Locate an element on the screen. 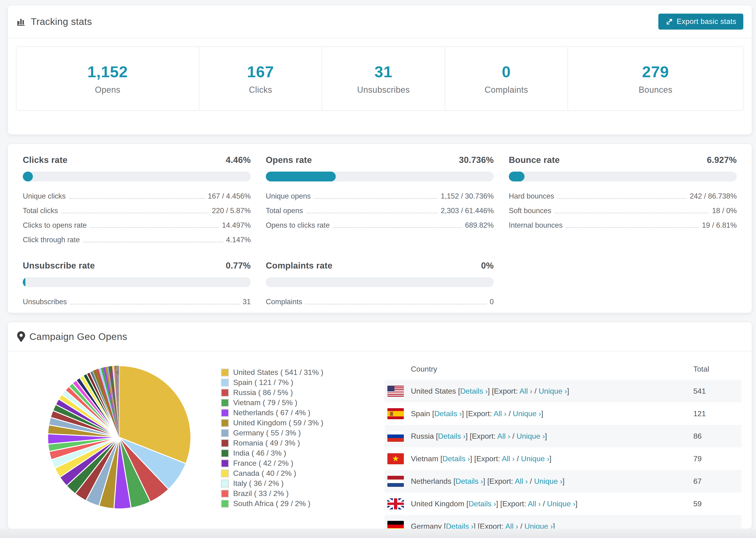  legend-label: South Africa ( 29 / 2% ) is located at coordinates (272, 504).